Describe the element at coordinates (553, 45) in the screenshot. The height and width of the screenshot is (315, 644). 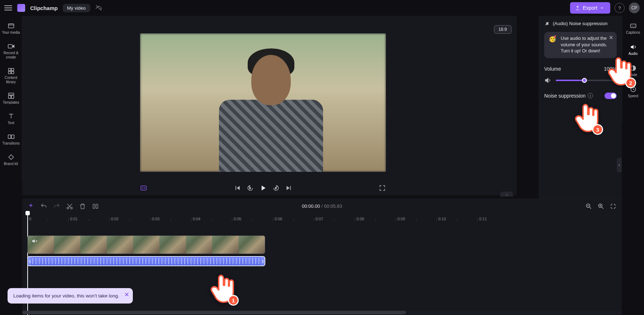
I see `party-emoji-icon: 🥳` at that location.